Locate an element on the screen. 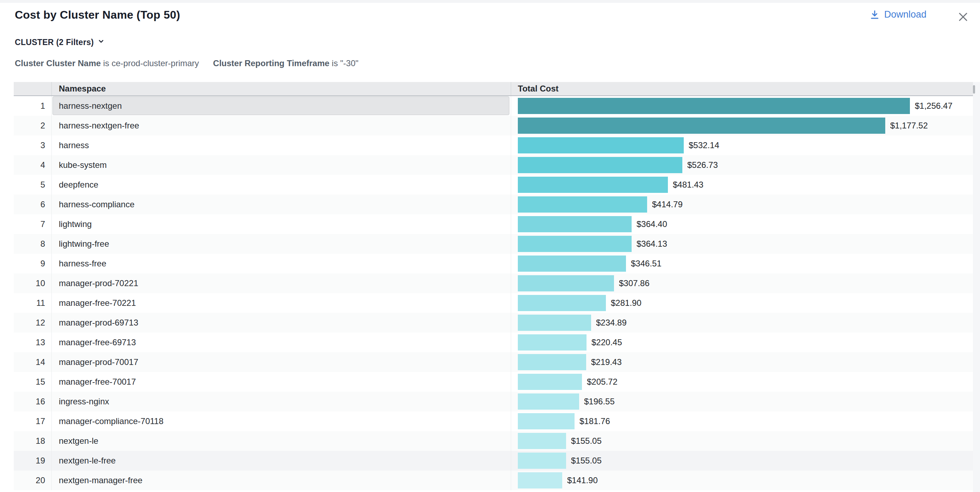 This screenshot has width=980, height=492. row-namespace-cell: manager-free-70017 is located at coordinates (282, 382).